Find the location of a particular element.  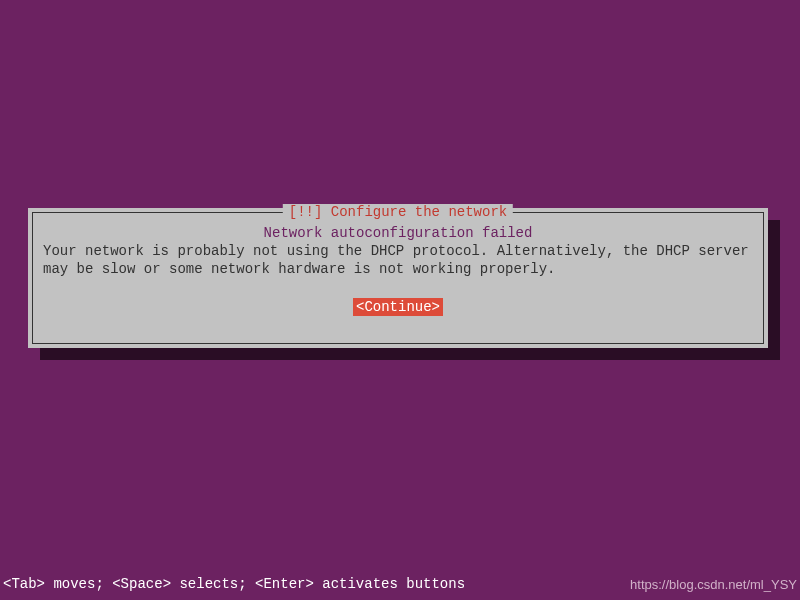

dialog-subtitle: Network autoconfiguration failed is located at coordinates (398, 233).